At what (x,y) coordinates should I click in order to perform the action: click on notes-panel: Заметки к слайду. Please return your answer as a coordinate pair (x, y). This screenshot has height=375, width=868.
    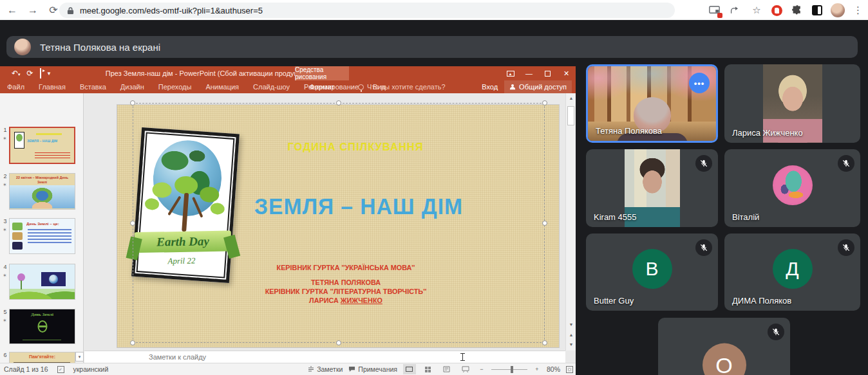
    Looking at the image, I should click on (325, 356).